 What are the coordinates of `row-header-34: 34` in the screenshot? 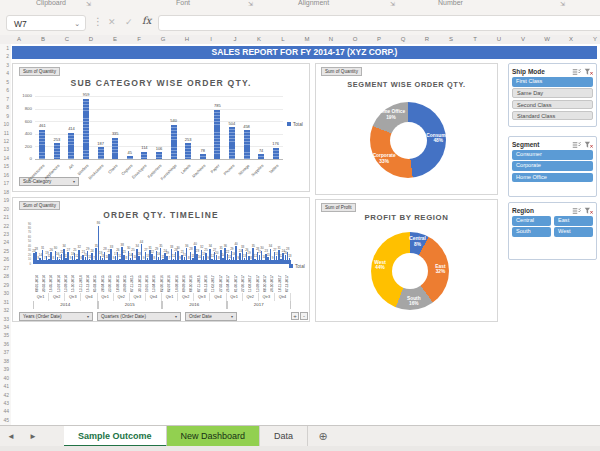 It's located at (6, 327).